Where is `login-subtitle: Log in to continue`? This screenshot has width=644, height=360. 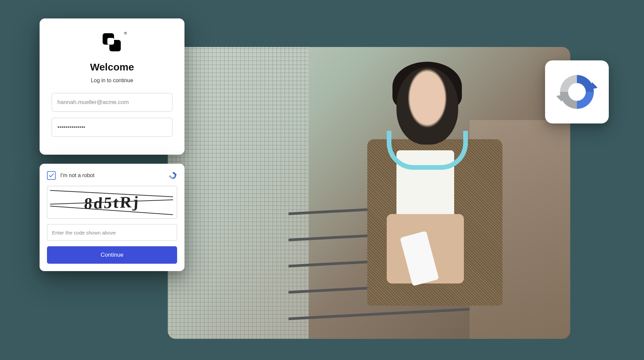 login-subtitle: Log in to continue is located at coordinates (112, 81).